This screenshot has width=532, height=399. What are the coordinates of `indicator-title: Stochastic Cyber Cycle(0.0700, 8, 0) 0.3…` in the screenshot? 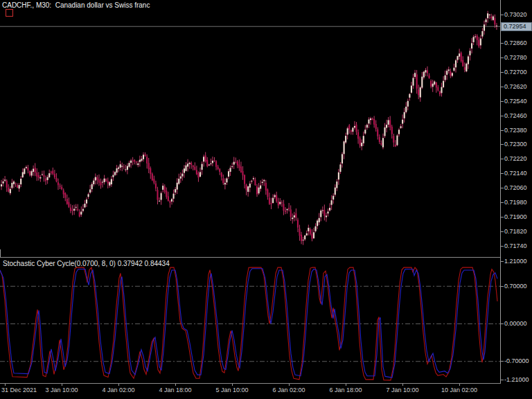 It's located at (86, 263).